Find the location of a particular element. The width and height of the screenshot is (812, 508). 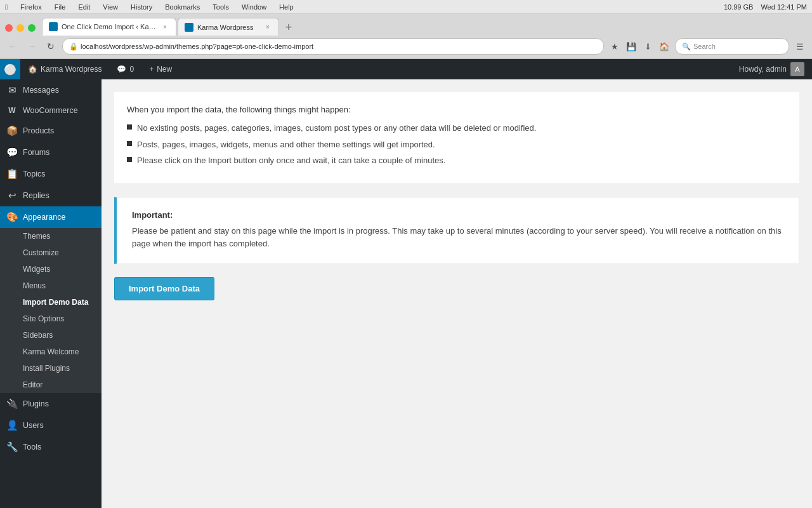

topics-icon: 📋 is located at coordinates (12, 174).